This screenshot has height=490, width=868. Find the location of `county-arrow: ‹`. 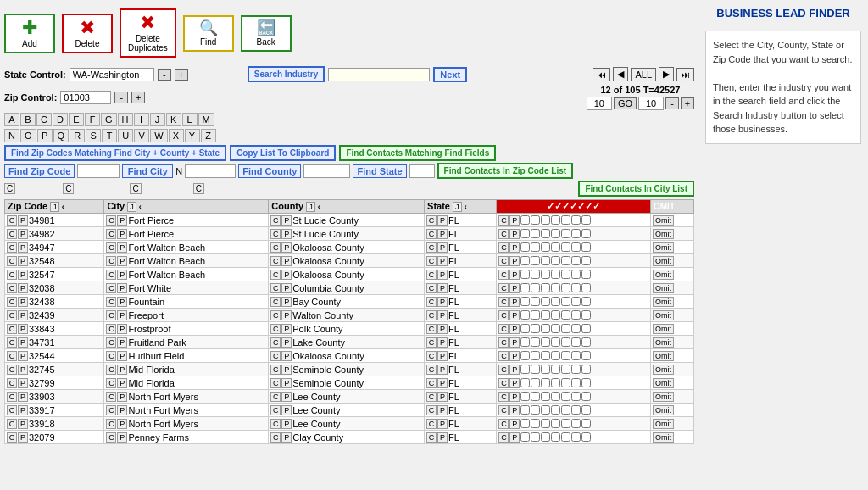

county-arrow: ‹ is located at coordinates (319, 207).